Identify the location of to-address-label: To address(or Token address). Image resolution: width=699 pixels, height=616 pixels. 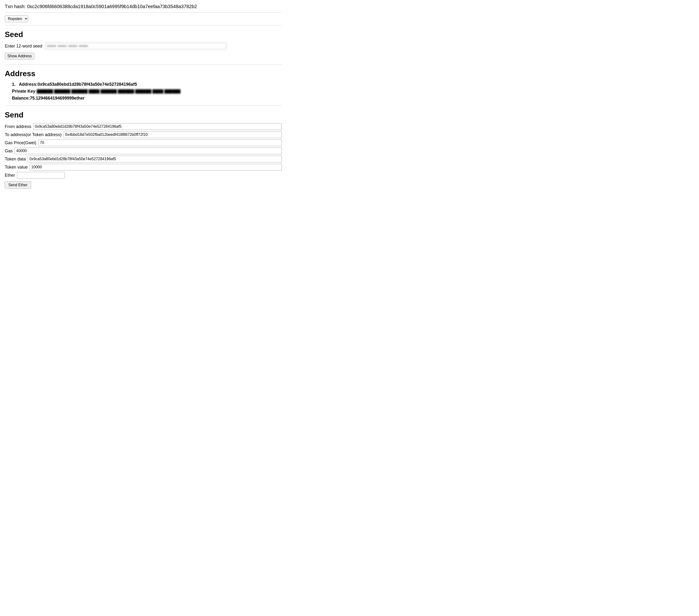
(33, 135).